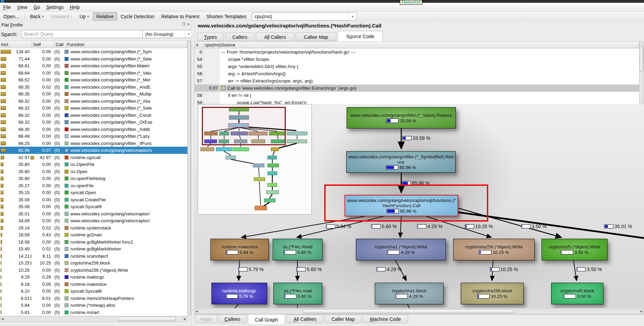  Describe the element at coordinates (244, 126) in the screenshot. I see `minimap-viewport` at that location.